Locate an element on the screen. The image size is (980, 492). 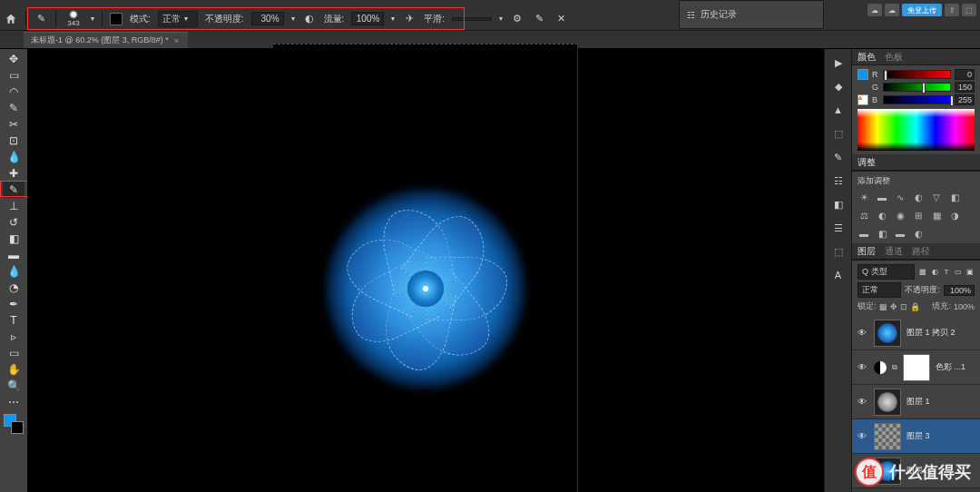
symmetry-icon: ✕ is located at coordinates (561, 19).